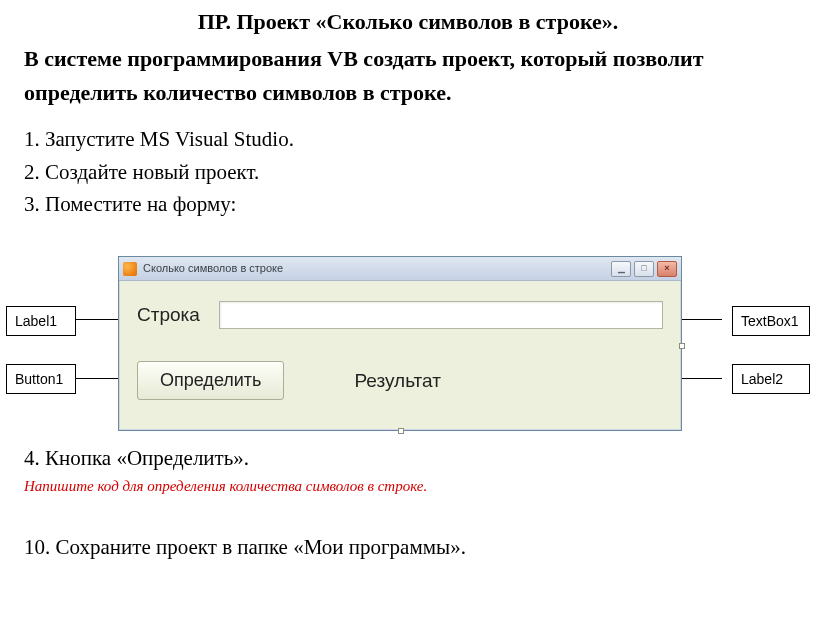  Describe the element at coordinates (408, 22) in the screenshot. I see `doc-title: ПР. Проект «Сколько символов в строке».` at that location.